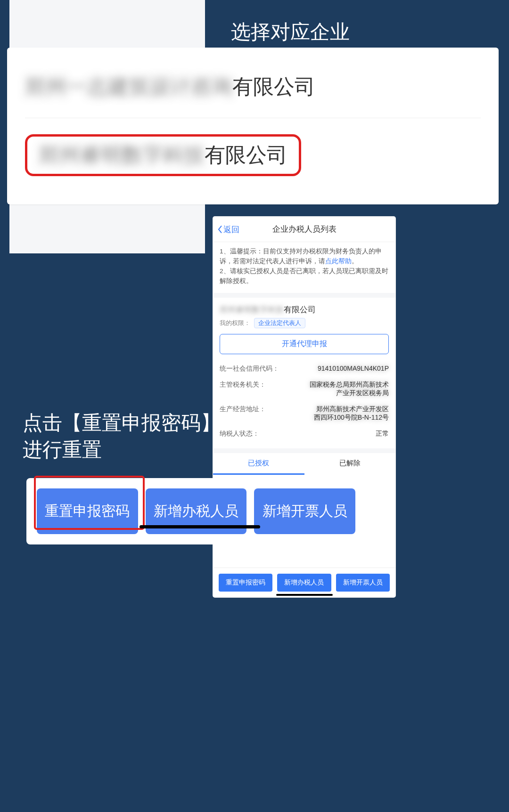  Describe the element at coordinates (304, 229) in the screenshot. I see `phone-title: 企业办税人员列表` at that location.